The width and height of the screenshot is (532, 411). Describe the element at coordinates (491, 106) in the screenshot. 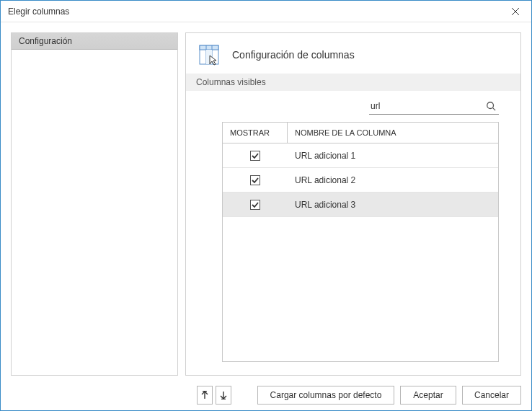

I see `search-icon` at that location.